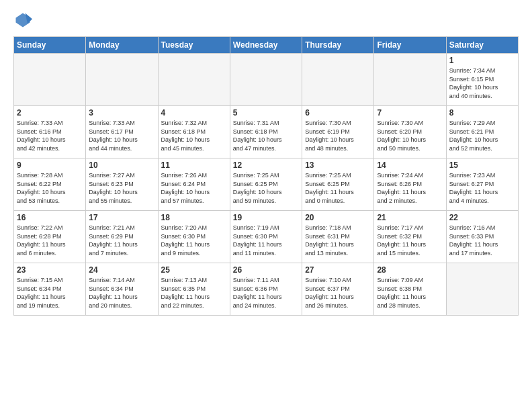 The height and width of the screenshot is (411, 532). Describe the element at coordinates (482, 83) in the screenshot. I see `day-info: Sunrise: 7:34 AM Sunset: 6:15 PM Dayligh…` at that location.